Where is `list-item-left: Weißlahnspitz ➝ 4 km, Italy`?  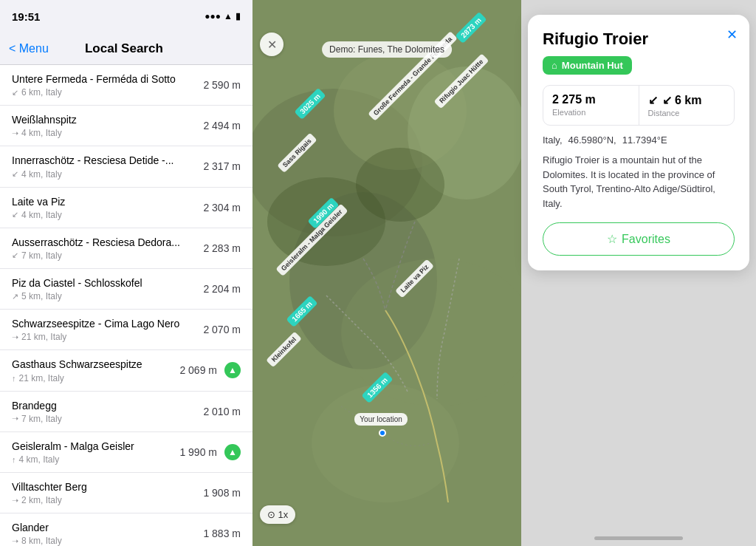
list-item-left: Weißlahnspitz ➝ 4 km, Italy is located at coordinates (44, 126).